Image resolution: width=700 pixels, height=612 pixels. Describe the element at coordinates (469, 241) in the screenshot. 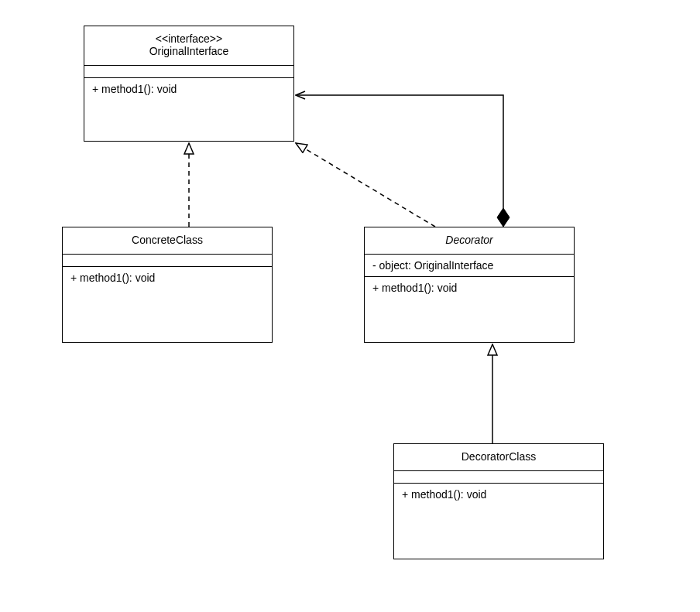

I see `class-title: Decorator` at that location.